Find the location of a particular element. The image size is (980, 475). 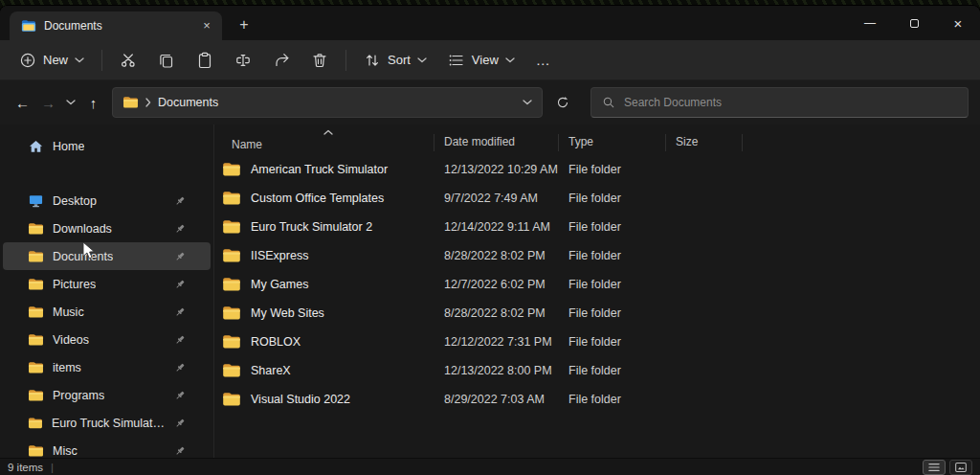

file-row-euro-truck-simulator-2: Euro Truck Simulator 2 12/14/2022 9:11 A… is located at coordinates (601, 227).